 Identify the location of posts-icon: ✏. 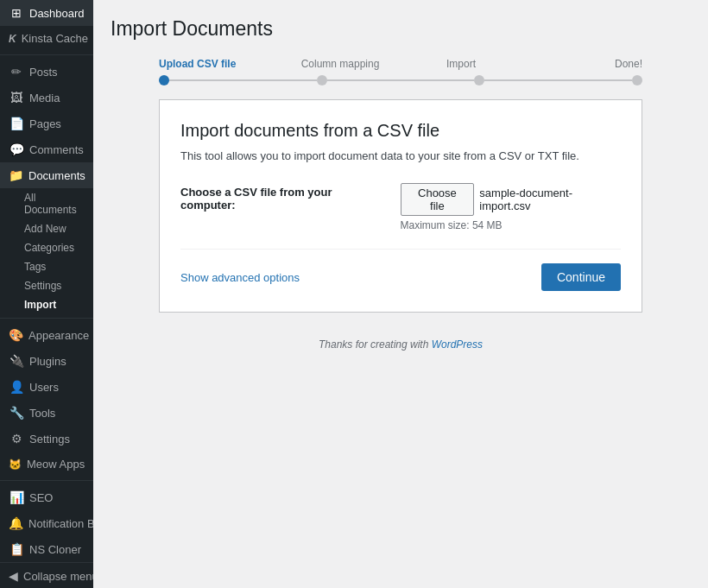
(16, 72).